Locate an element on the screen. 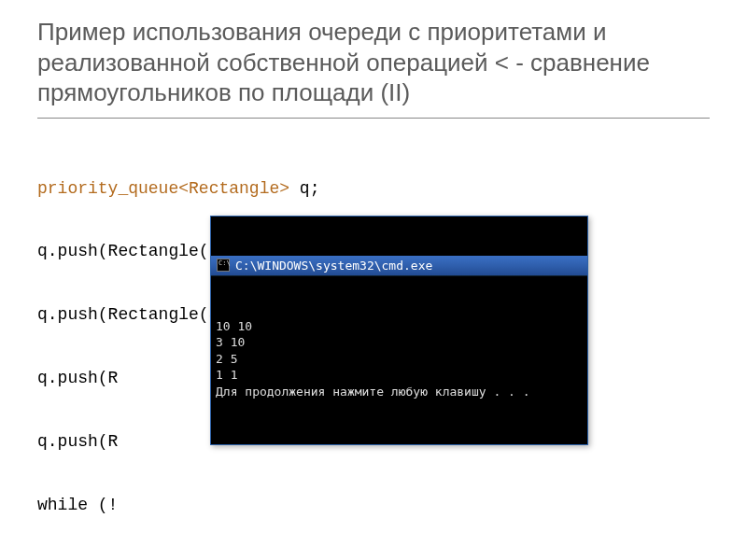 The height and width of the screenshot is (560, 747). cmd-title: C:\WINDOWS\system32\cmd.exe is located at coordinates (334, 265).